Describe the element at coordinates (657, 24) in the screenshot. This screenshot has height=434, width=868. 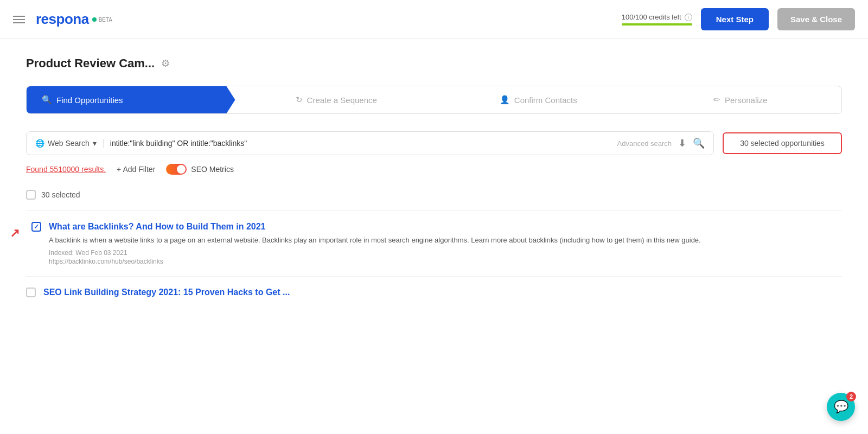
I see `credits-bar-bg` at that location.